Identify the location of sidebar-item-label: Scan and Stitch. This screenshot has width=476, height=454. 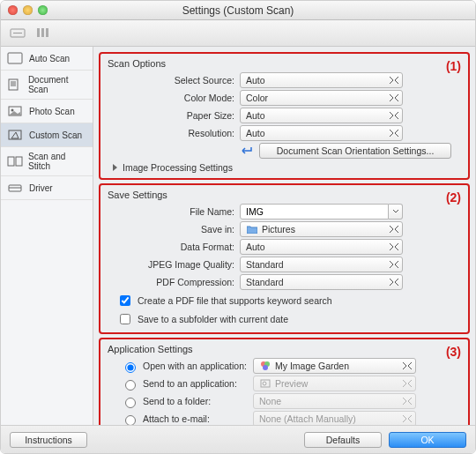
(58, 161).